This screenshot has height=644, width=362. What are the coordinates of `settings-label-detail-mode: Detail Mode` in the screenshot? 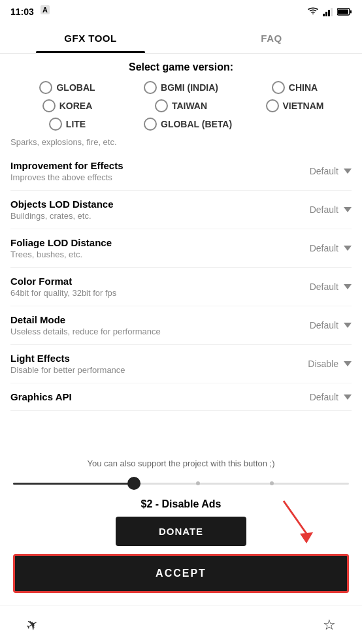 It's located at (86, 320).